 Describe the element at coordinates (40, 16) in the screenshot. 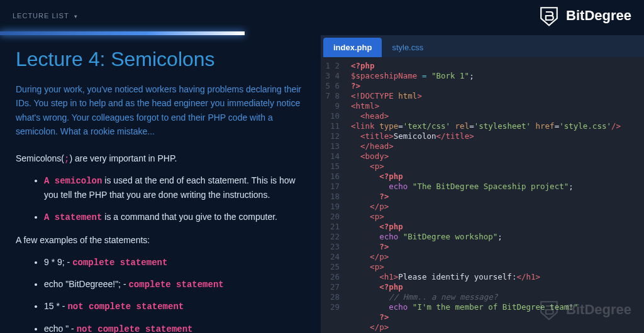

I see `lecture-list-label: LECTURE LIST` at that location.